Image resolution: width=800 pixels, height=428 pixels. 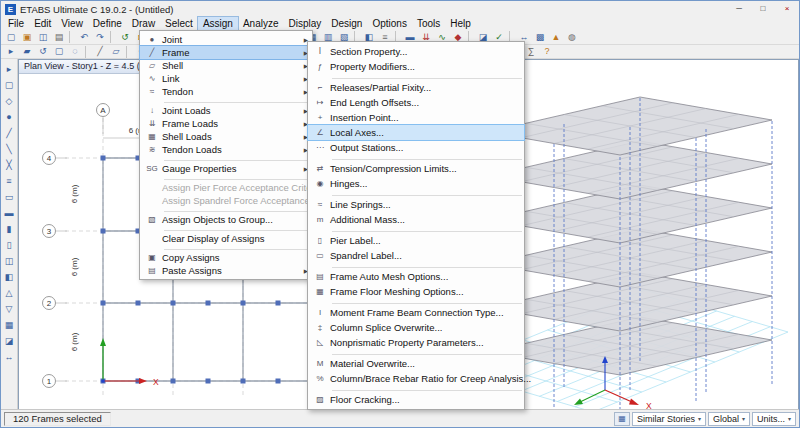 What do you see at coordinates (10, 101) in the screenshot?
I see `reshape-tool-icon: ◇` at bounding box center [10, 101].